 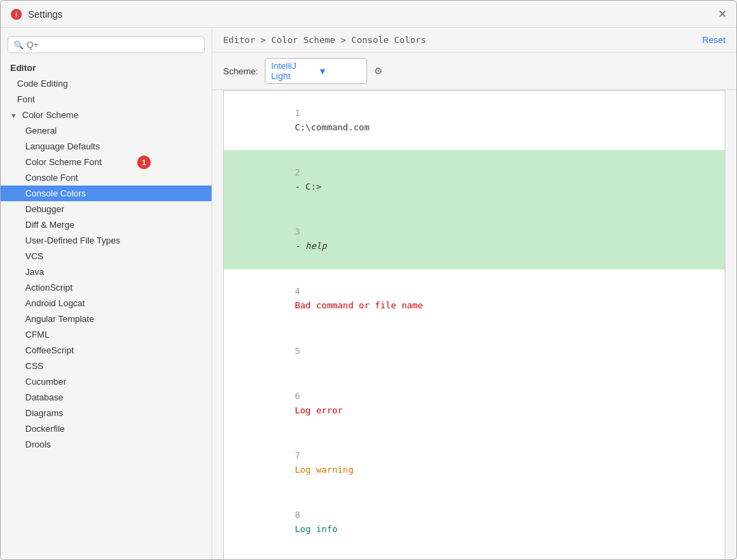 I want to click on preview-line-9: 9 Log verbose, so click(x=474, y=556).